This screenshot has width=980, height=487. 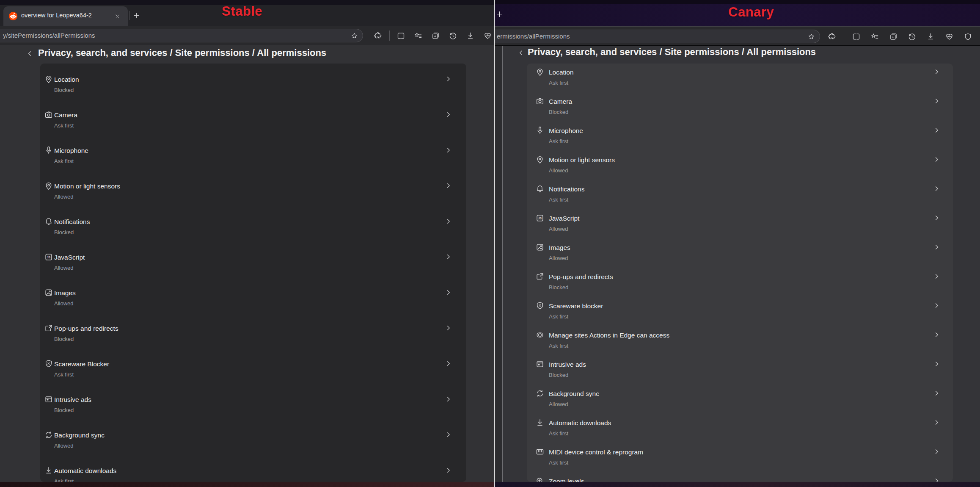 I want to click on tab-title: overview for Leopeva64-2, so click(x=57, y=15).